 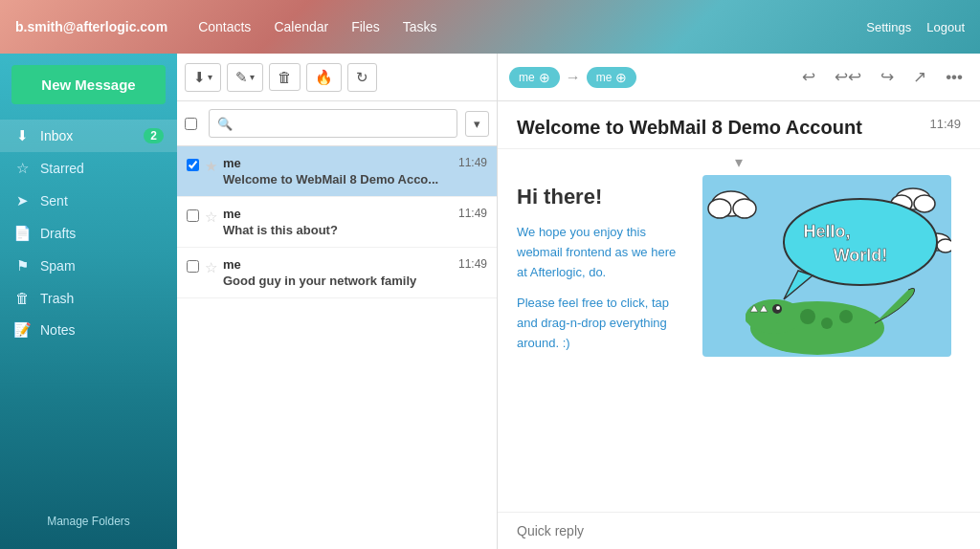 What do you see at coordinates (848, 77) in the screenshot?
I see `reply-all-button: ↩↩` at bounding box center [848, 77].